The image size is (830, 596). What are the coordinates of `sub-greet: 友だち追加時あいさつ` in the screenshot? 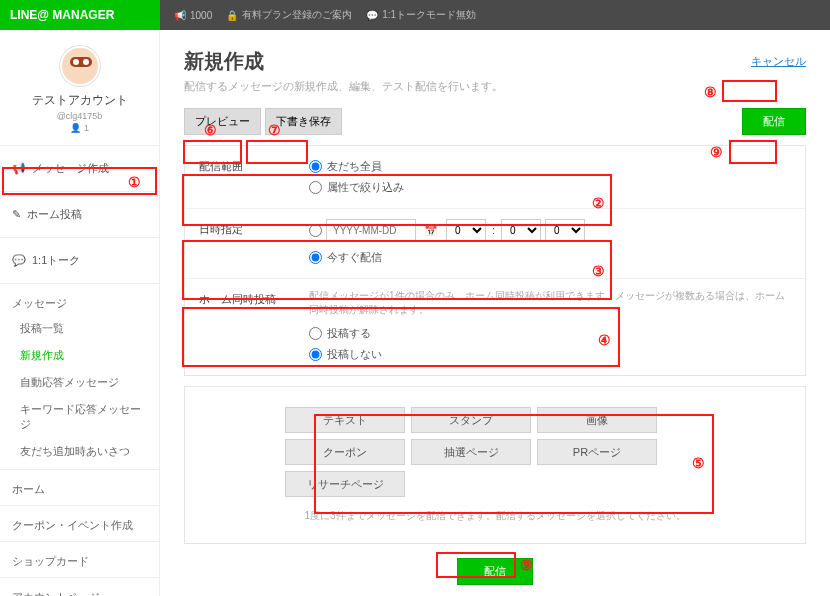 It's located at (80, 452).